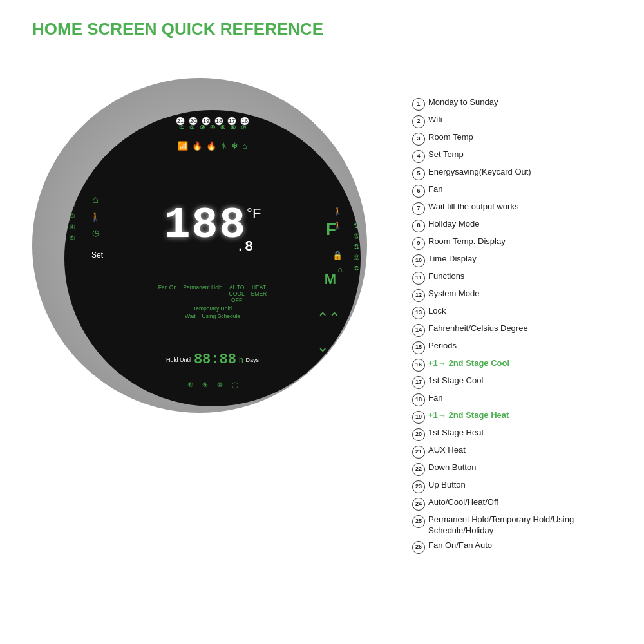 The width and height of the screenshot is (644, 644). I want to click on ref-item-16: 16+1→ 2nd Stage Cool, so click(515, 365).